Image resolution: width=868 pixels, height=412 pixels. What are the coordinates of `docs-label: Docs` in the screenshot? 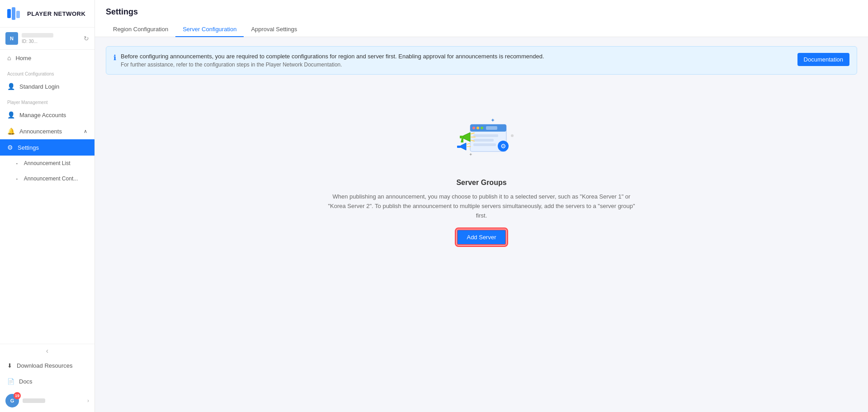 It's located at (26, 382).